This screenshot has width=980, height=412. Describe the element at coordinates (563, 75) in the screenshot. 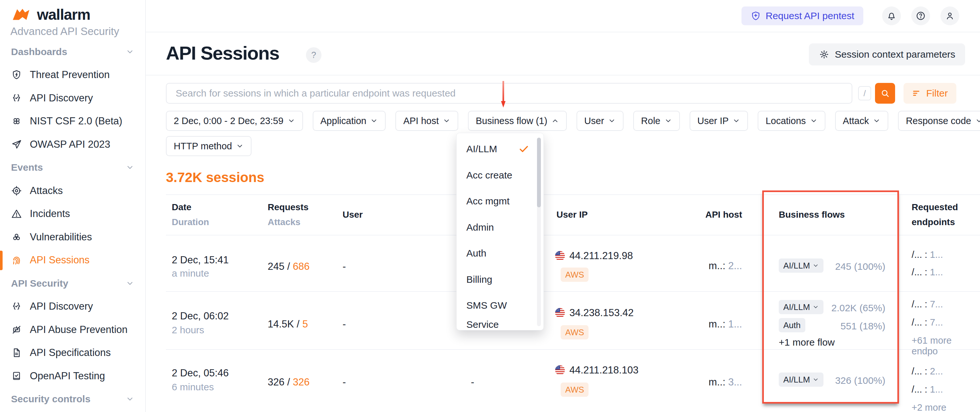

I see `header-divider` at that location.